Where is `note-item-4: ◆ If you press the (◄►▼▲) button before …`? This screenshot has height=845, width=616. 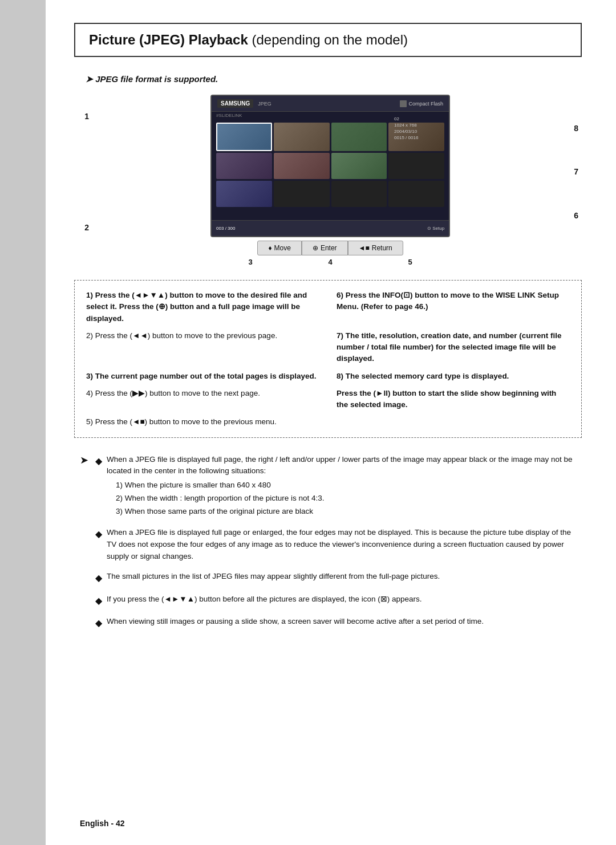
note-item-4: ◆ If you press the (◄►▼▲) button before … is located at coordinates (339, 601).